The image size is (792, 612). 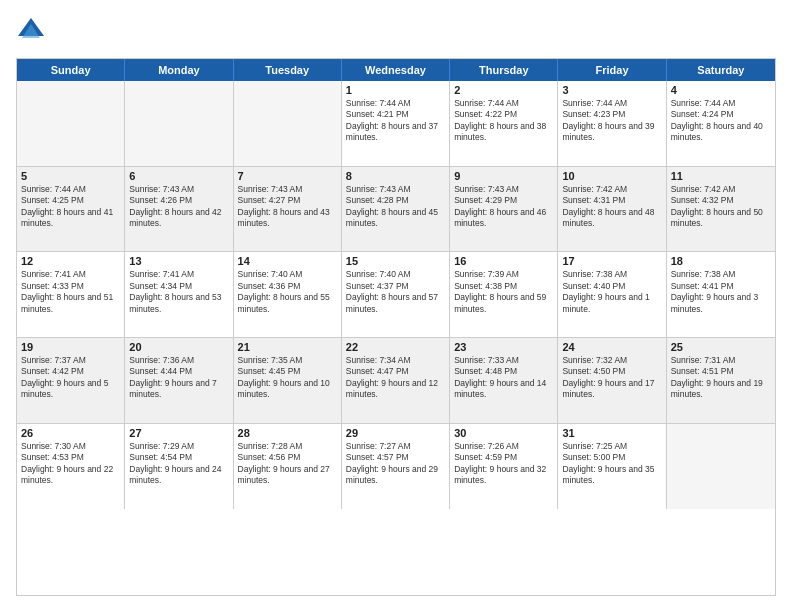 I want to click on week-row-1: 5Sunrise: 7:44 AM Sunset: 4:25 PM Daylig…, so click(x=396, y=210).